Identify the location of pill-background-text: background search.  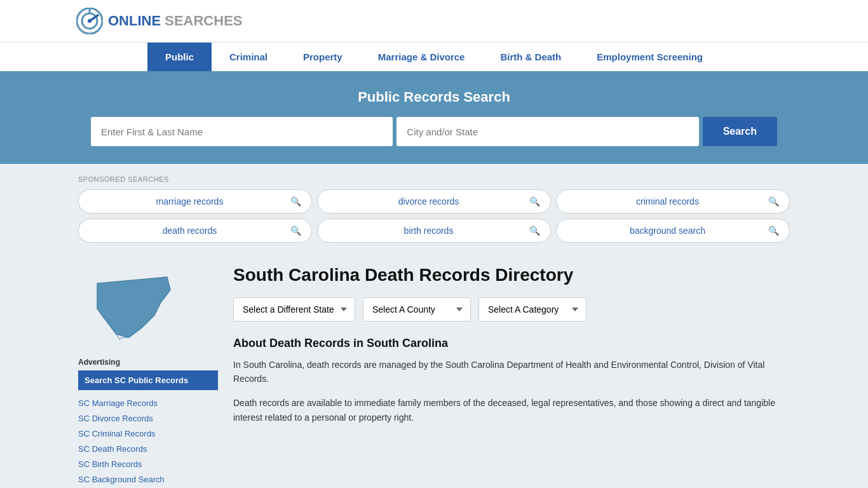
(667, 231).